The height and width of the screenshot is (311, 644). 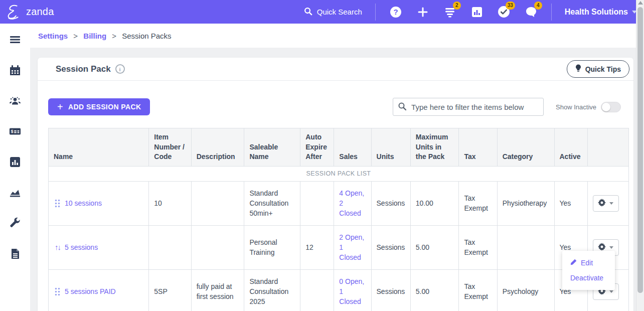 I want to click on column-header: Item Number / Code, so click(x=170, y=147).